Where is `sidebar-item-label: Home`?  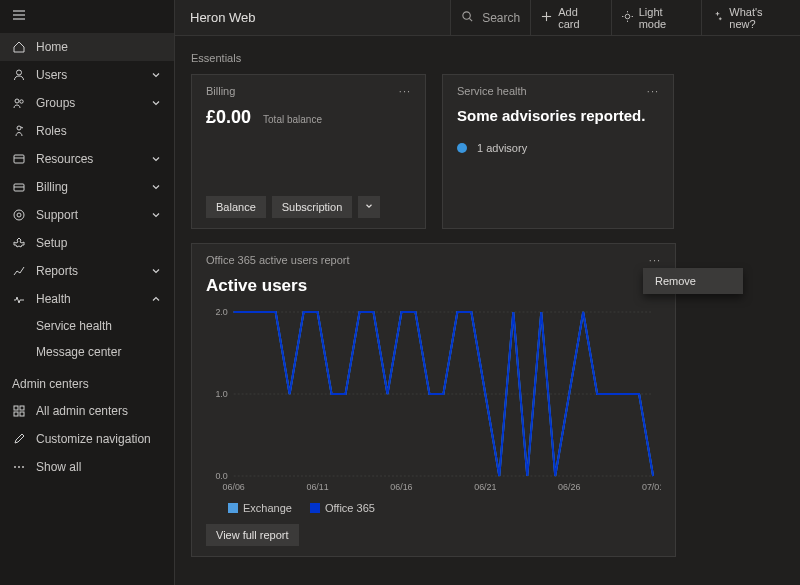
sidebar-item-label: Home is located at coordinates (99, 47).